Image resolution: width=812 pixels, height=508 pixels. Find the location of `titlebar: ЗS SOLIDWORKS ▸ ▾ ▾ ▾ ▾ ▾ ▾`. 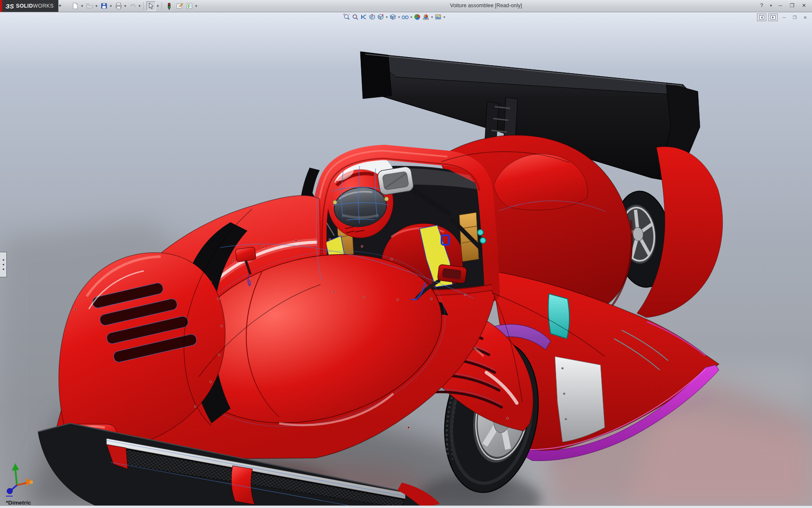

titlebar: ЗS SOLIDWORKS ▸ ▾ ▾ ▾ ▾ ▾ ▾ is located at coordinates (406, 6).